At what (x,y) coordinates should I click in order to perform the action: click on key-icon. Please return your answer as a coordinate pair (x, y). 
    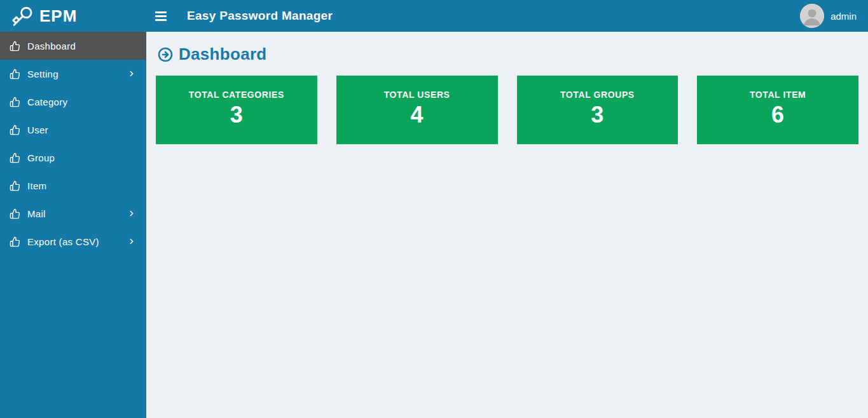
    Looking at the image, I should click on (22, 16).